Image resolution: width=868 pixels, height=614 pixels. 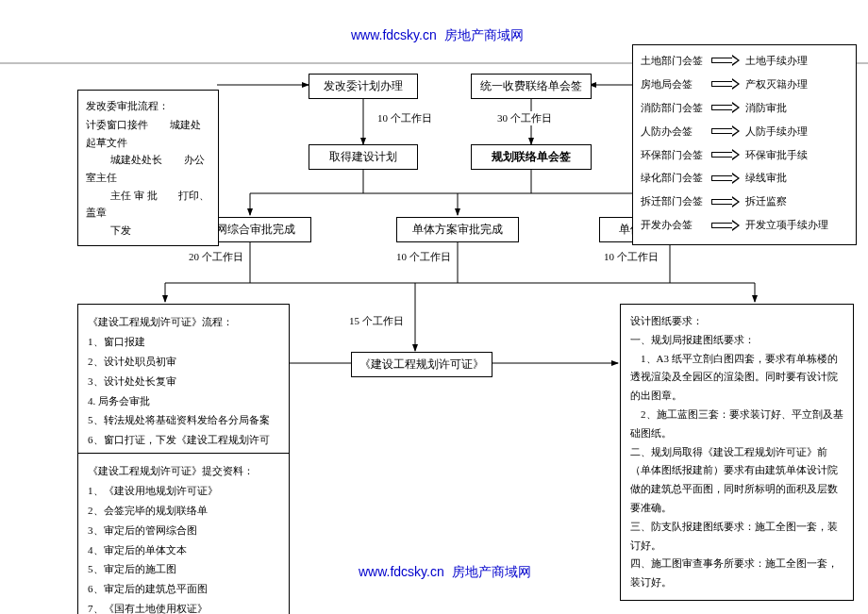 What do you see at coordinates (422, 364) in the screenshot?
I see `node-permit: 《建设工程规划许可证》` at bounding box center [422, 364].